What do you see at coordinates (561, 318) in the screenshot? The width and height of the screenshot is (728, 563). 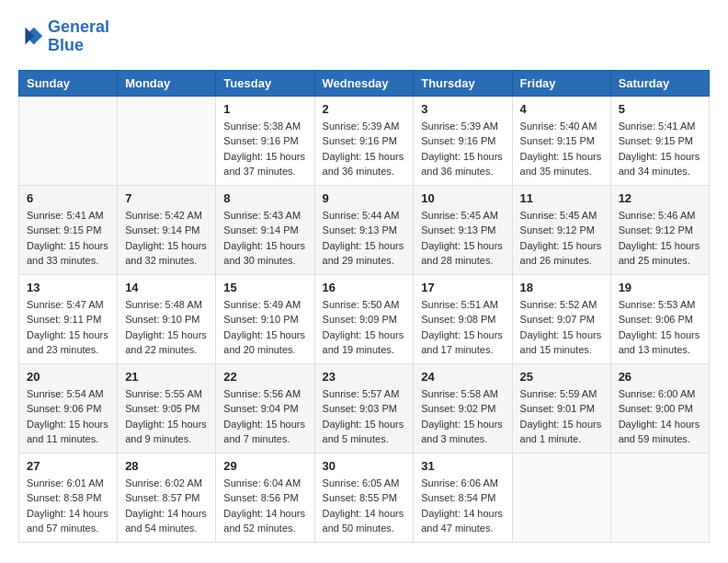 I see `calendar-cell: 18Sunrise: 5:52 AMSunset: 9:07 PMDayligh…` at bounding box center [561, 318].